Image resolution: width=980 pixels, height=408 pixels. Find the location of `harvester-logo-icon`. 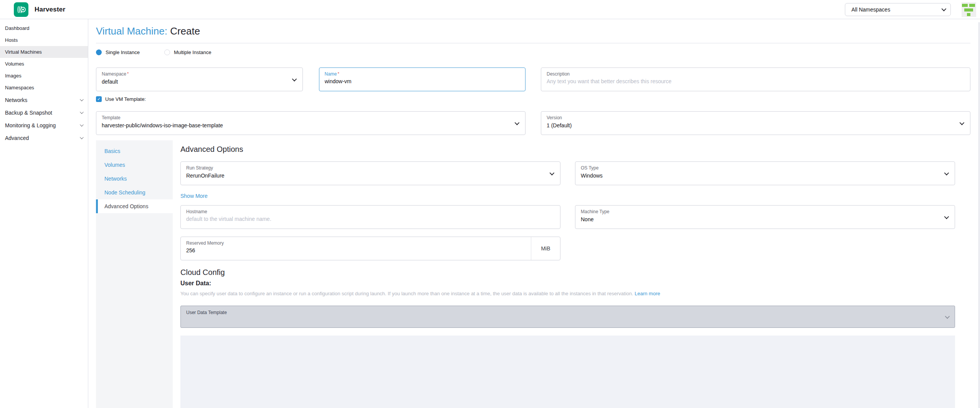

harvester-logo-icon is located at coordinates (21, 10).